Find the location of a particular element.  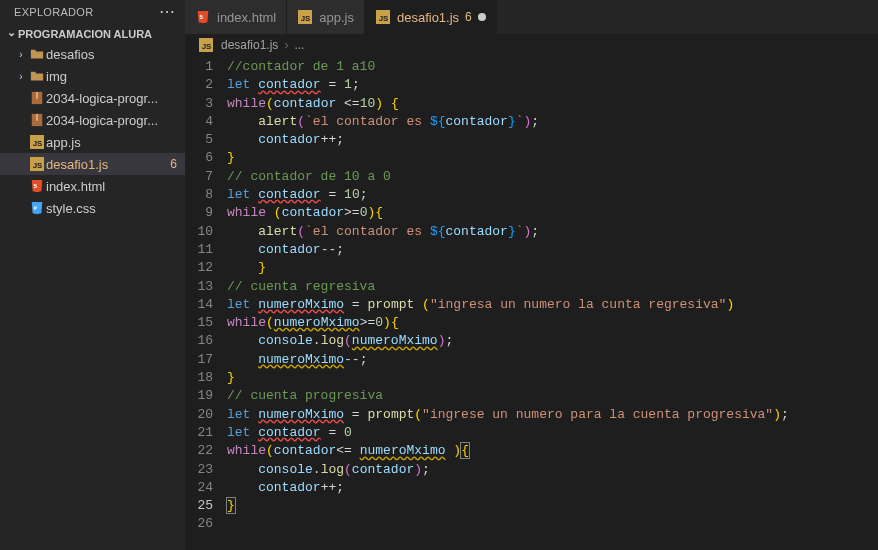

section-title: PROGRAMACION ALURA is located at coordinates (85, 34).